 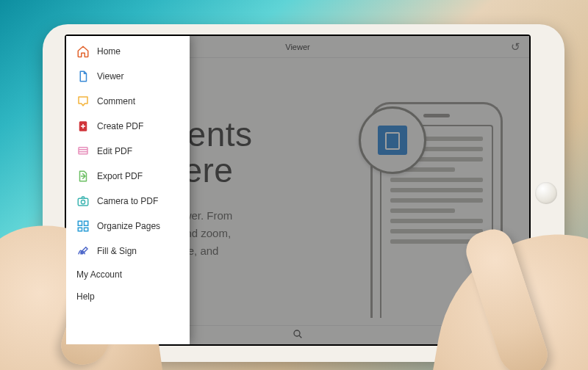 What do you see at coordinates (129, 226) in the screenshot?
I see `sidemenu-label: Organize Pages` at bounding box center [129, 226].